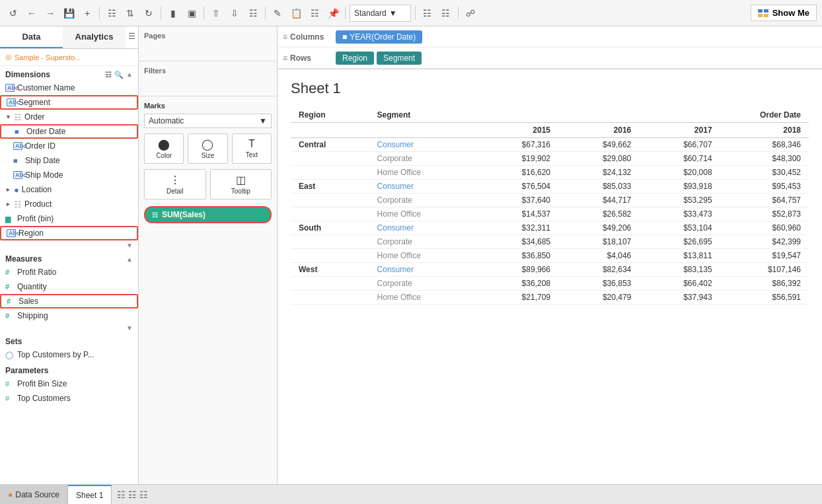 The image size is (822, 504). Describe the element at coordinates (164, 149) in the screenshot. I see `color-mark-button: ⬤ Color` at that location.